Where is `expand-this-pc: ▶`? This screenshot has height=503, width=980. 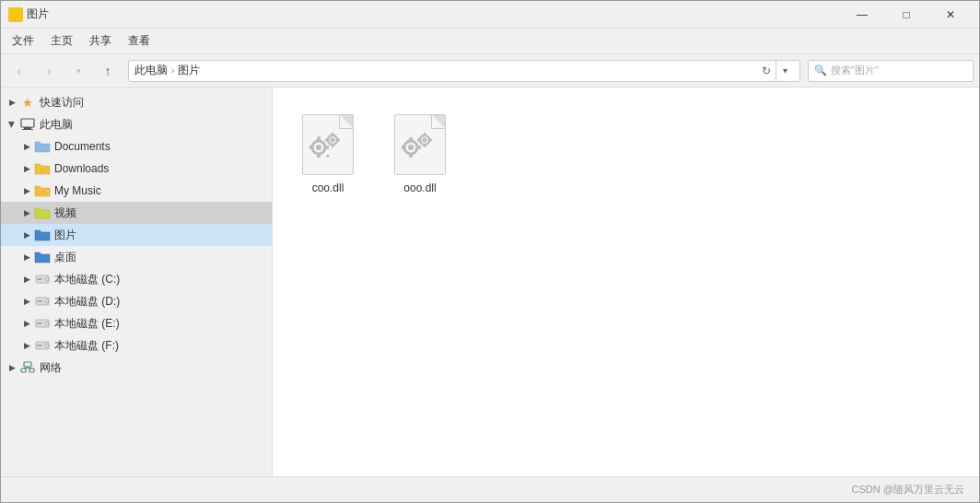
expand-this-pc: ▶ is located at coordinates (12, 124).